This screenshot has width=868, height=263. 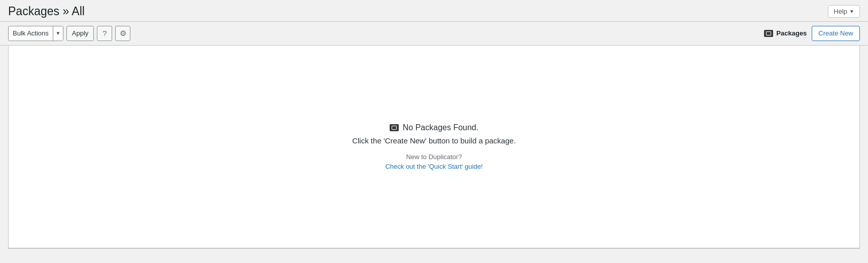 I want to click on apply-button: Apply, so click(x=80, y=33).